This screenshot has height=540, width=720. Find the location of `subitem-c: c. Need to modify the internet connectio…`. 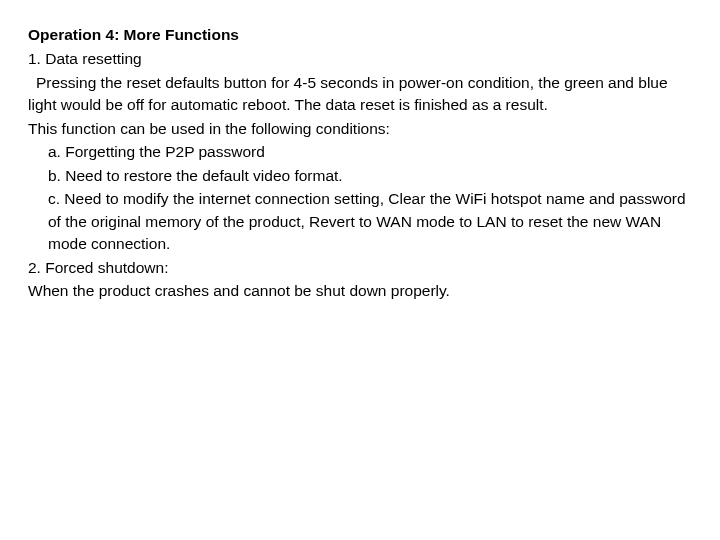

subitem-c: c. Need to modify the internet connectio… is located at coordinates (360, 222).